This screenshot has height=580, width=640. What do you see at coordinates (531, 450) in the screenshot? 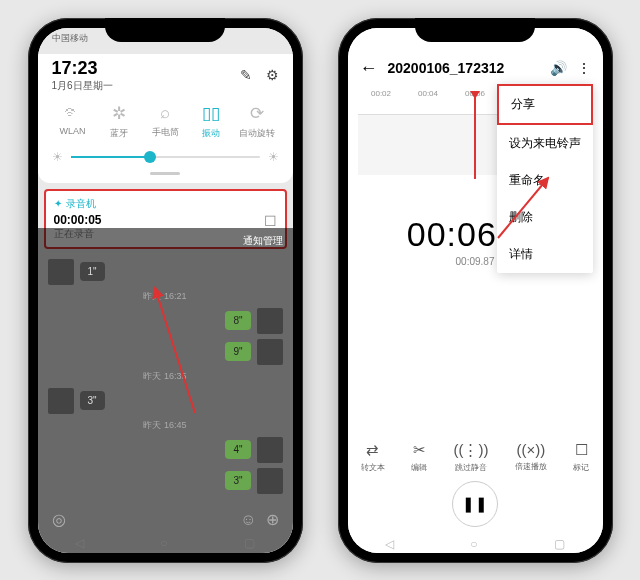
I see `speed-icon: ((×))` at bounding box center [531, 450].